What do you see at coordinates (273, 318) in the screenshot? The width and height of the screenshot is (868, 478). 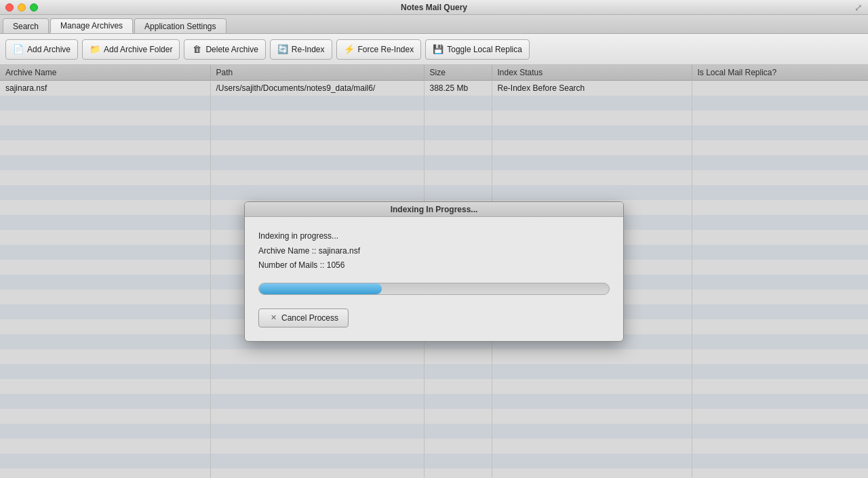 I see `cancel-icon: ✕` at bounding box center [273, 318].